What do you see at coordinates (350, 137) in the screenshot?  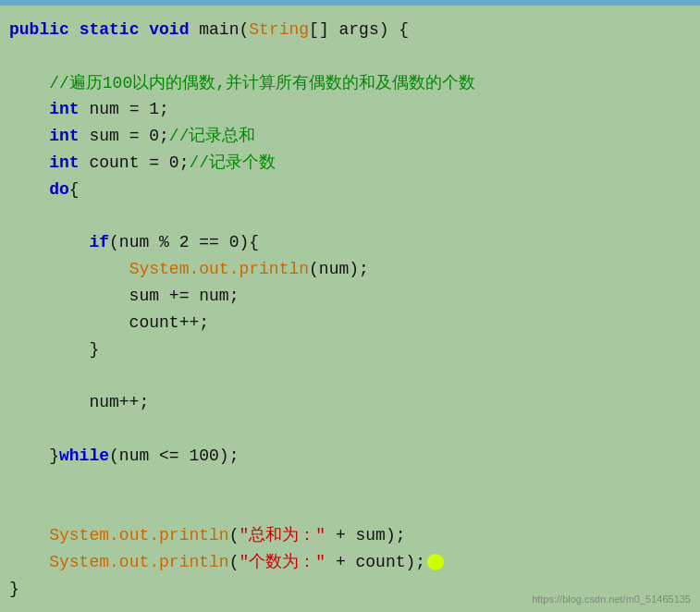 I see `code-line-5: int sum = 0;//记录总和` at bounding box center [350, 137].